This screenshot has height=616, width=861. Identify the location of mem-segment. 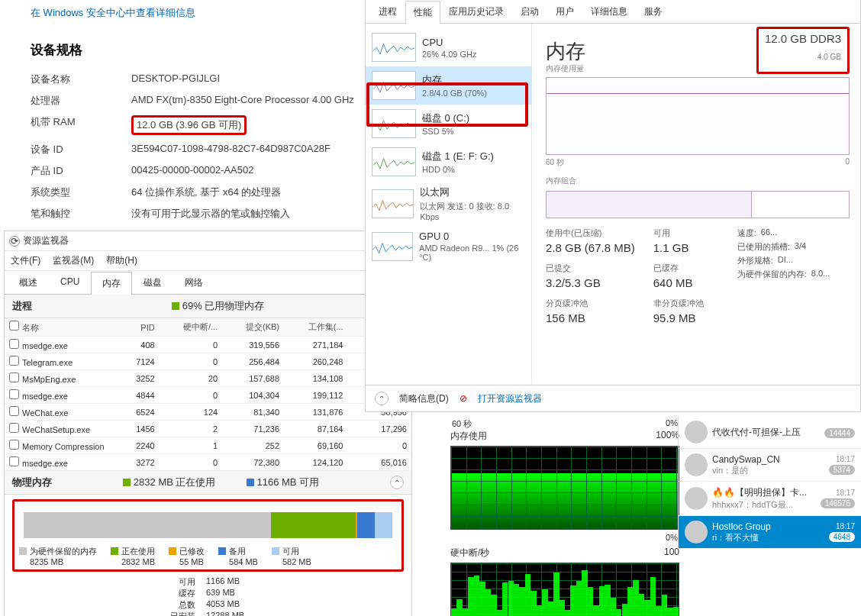
(383, 525).